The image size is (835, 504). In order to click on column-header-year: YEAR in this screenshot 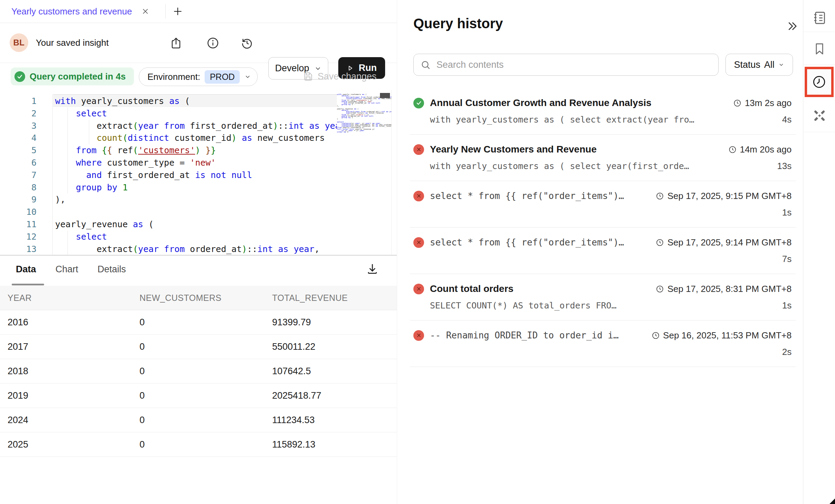, I will do `click(74, 298)`.